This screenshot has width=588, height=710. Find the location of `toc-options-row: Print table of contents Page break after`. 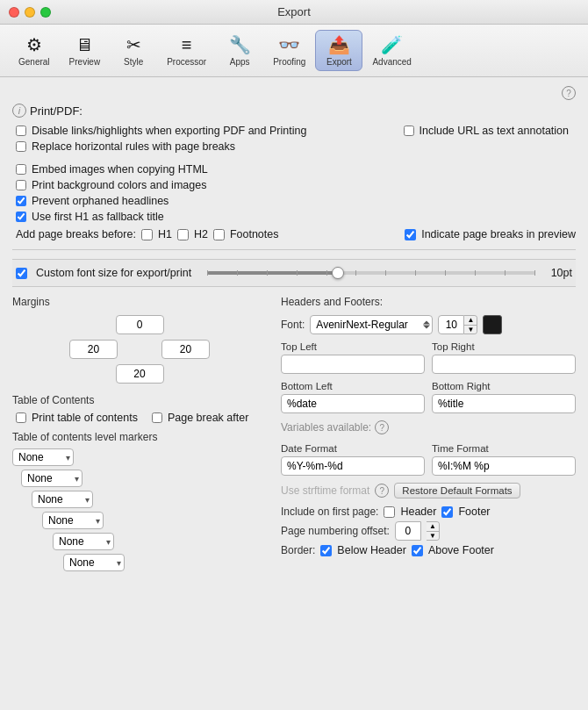

toc-options-row: Print table of contents Page break after is located at coordinates (140, 418).